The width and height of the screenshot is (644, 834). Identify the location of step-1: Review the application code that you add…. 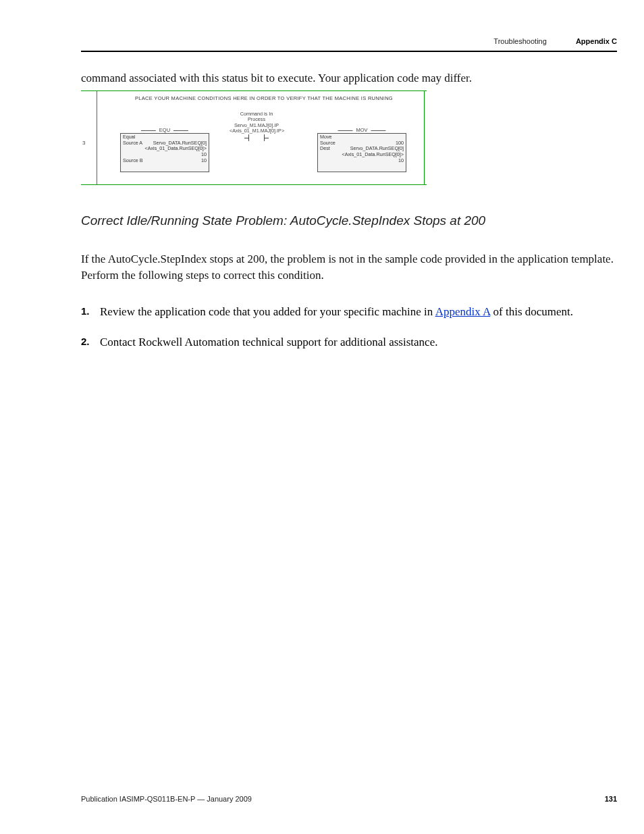
(349, 312).